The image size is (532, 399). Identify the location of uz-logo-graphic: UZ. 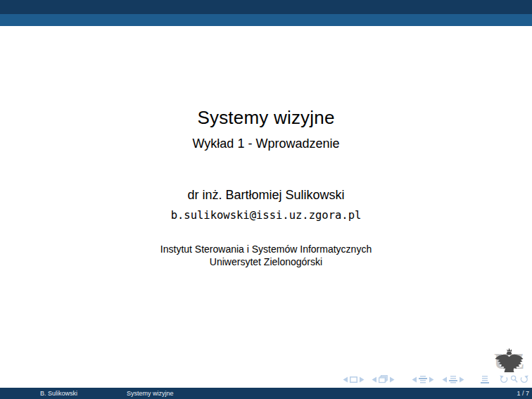
(509, 360).